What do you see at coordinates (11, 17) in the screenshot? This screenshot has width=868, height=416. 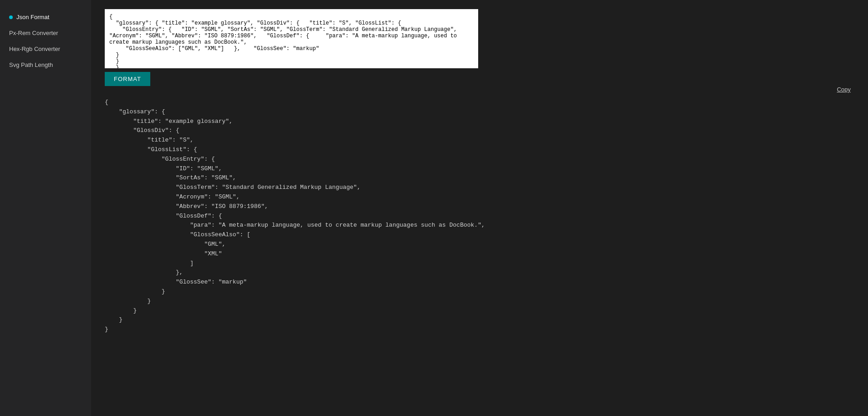 I see `active-dot-icon` at bounding box center [11, 17].